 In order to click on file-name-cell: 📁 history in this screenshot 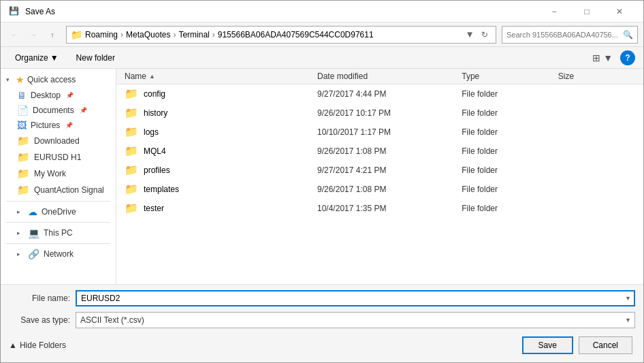, I will do `click(221, 113)`.